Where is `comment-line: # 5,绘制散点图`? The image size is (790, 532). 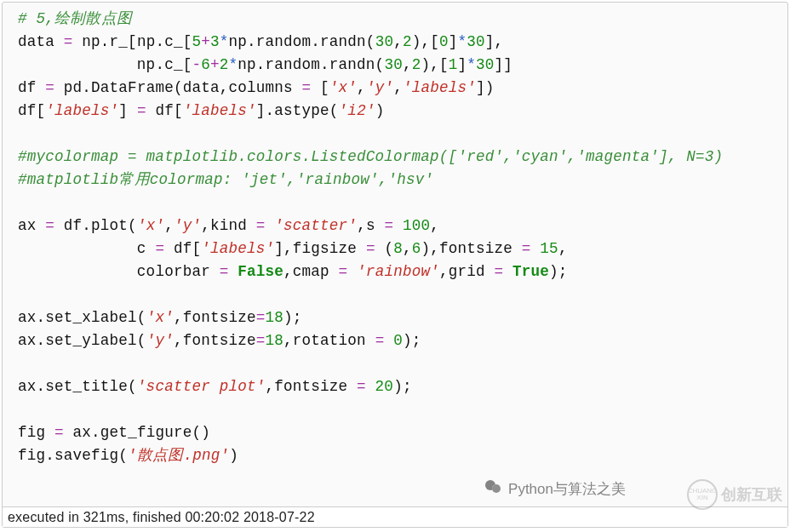
comment-line: # 5,绘制散点图 is located at coordinates (75, 19).